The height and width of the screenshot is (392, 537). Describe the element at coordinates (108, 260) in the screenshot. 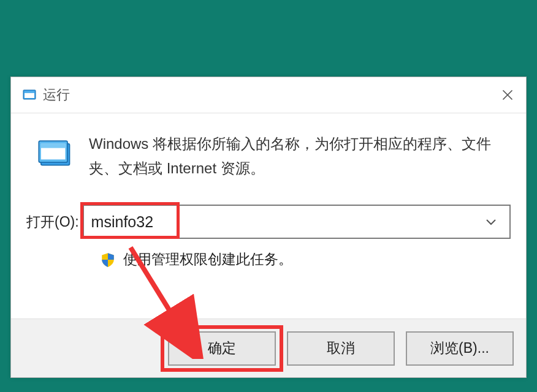

I see `shield-icon` at that location.